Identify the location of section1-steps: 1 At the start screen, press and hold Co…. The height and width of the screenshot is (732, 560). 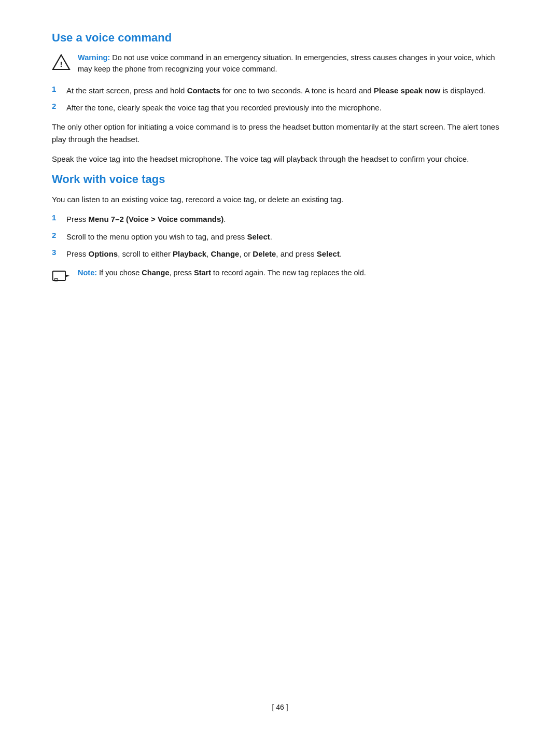
(280, 100).